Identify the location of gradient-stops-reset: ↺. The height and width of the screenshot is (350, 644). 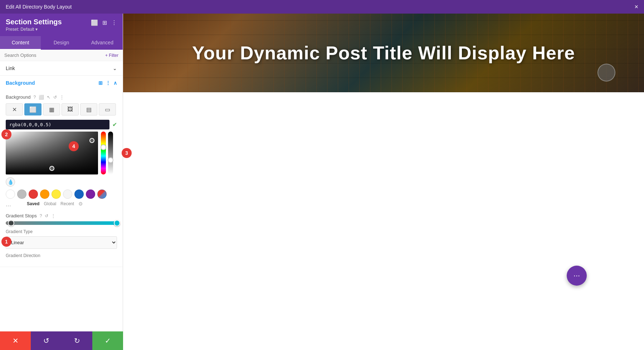
(47, 216).